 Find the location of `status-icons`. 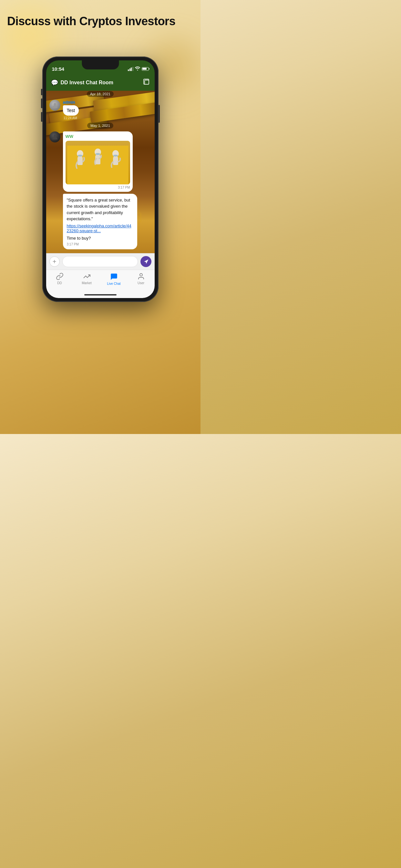

status-icons is located at coordinates (138, 68).